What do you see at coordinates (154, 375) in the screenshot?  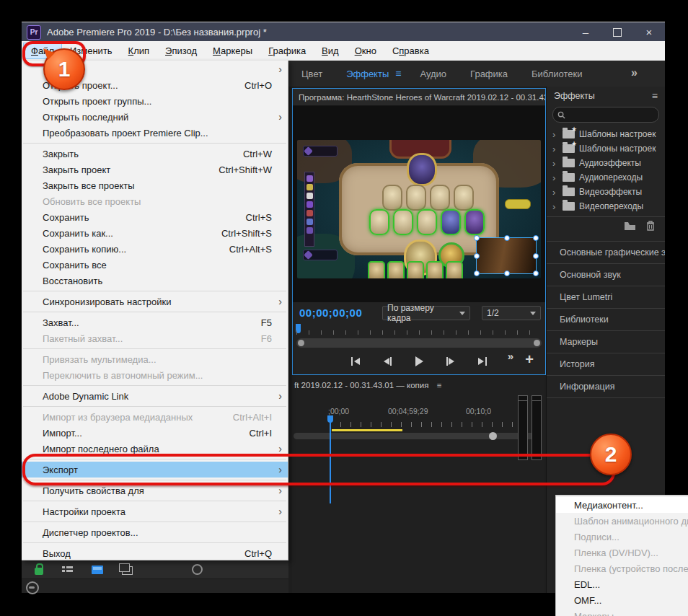 I see `file-menu-item-make-offline: Переключить в автономный режим...` at bounding box center [154, 375].